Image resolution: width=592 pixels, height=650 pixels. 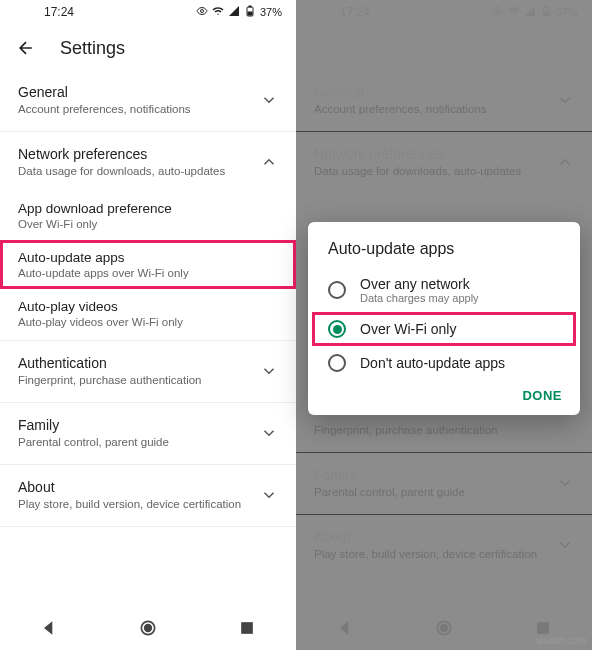 I want to click on auto-update-dialog: Auto-update apps Over any network Data c…, so click(x=444, y=318).